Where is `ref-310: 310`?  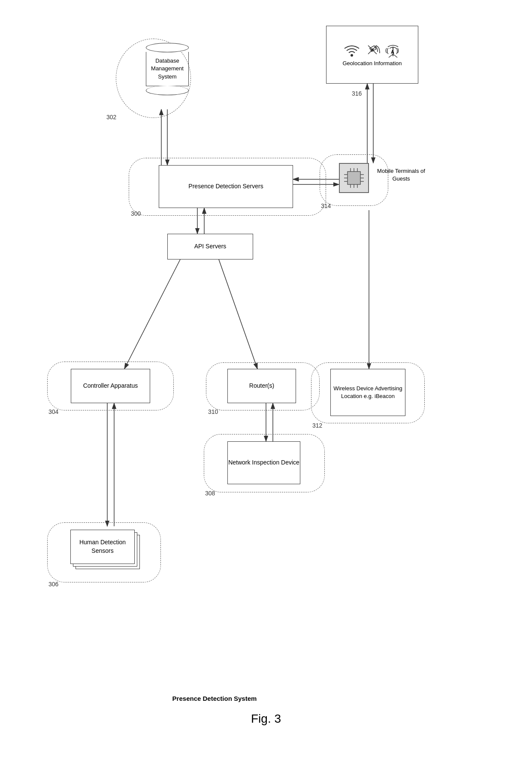
ref-310: 310 is located at coordinates (213, 412).